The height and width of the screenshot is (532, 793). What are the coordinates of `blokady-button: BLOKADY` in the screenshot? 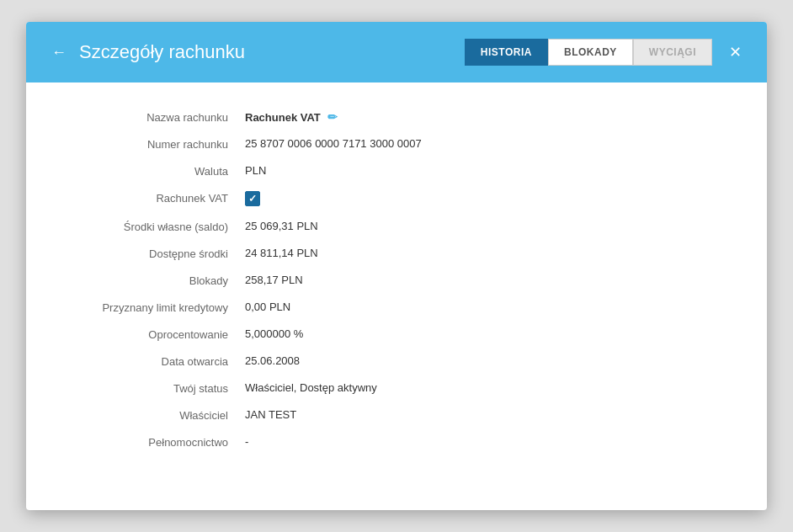 It's located at (591, 52).